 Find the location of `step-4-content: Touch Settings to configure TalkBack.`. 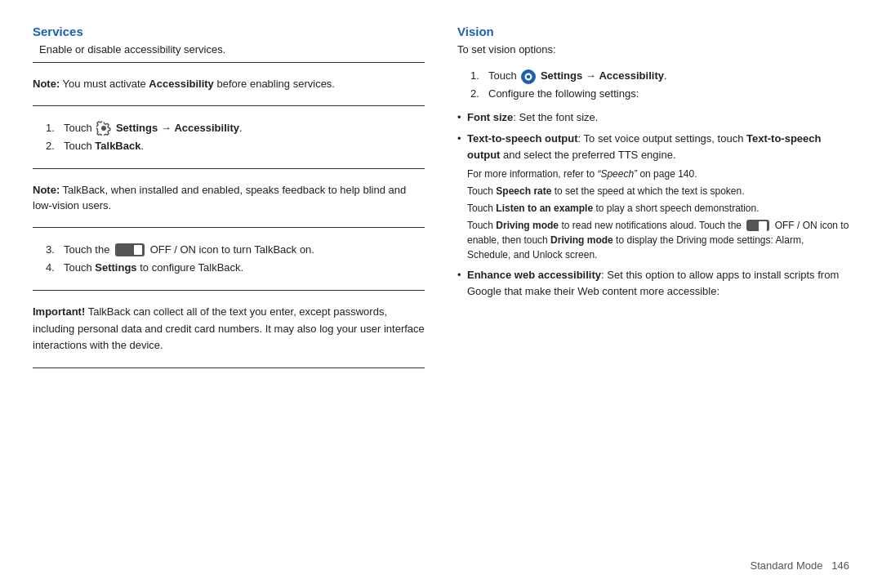

step-4-content: Touch Settings to configure TalkBack. is located at coordinates (244, 268).